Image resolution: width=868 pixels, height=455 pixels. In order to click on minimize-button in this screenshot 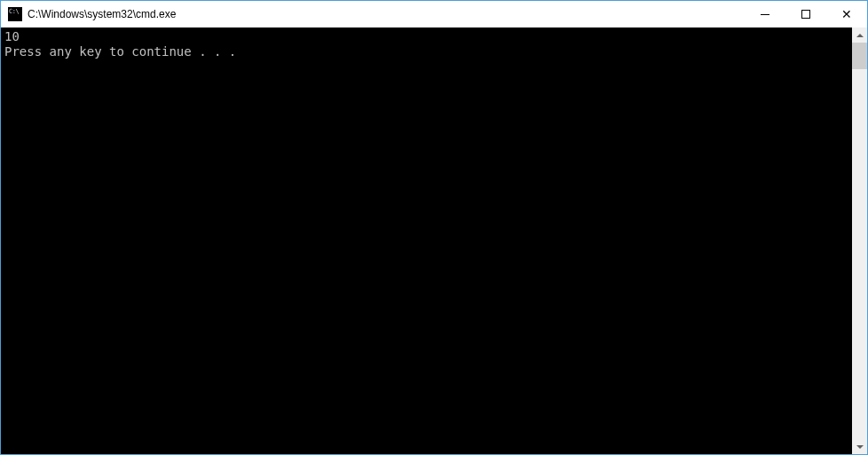, I will do `click(765, 14)`.